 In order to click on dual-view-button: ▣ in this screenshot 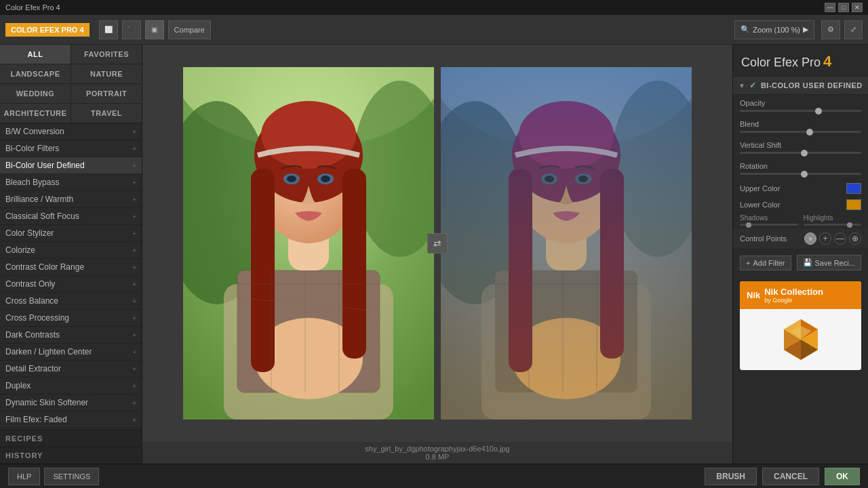, I will do `click(155, 30)`.